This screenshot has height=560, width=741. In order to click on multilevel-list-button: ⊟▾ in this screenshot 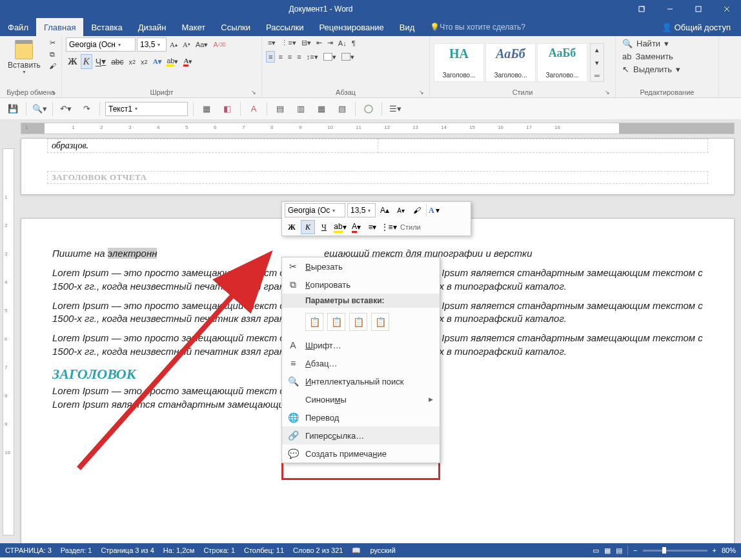, I will do `click(306, 43)`.